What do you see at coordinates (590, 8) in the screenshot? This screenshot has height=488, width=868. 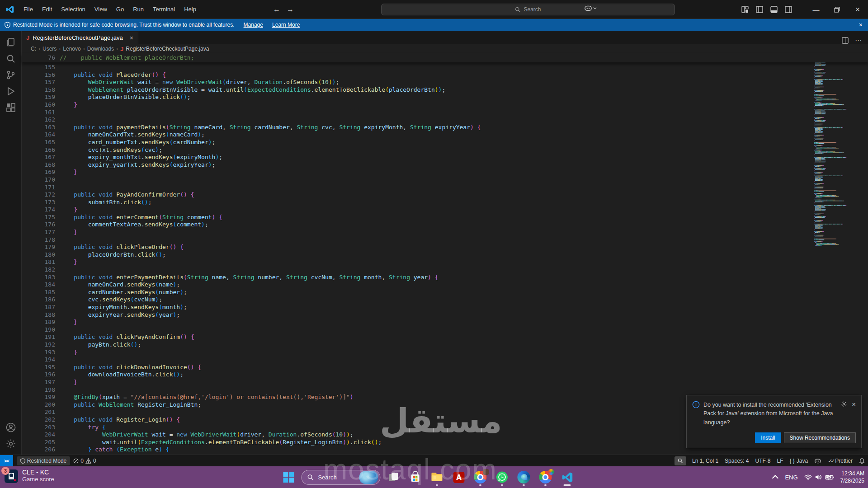 I see `copilot-button` at bounding box center [590, 8].